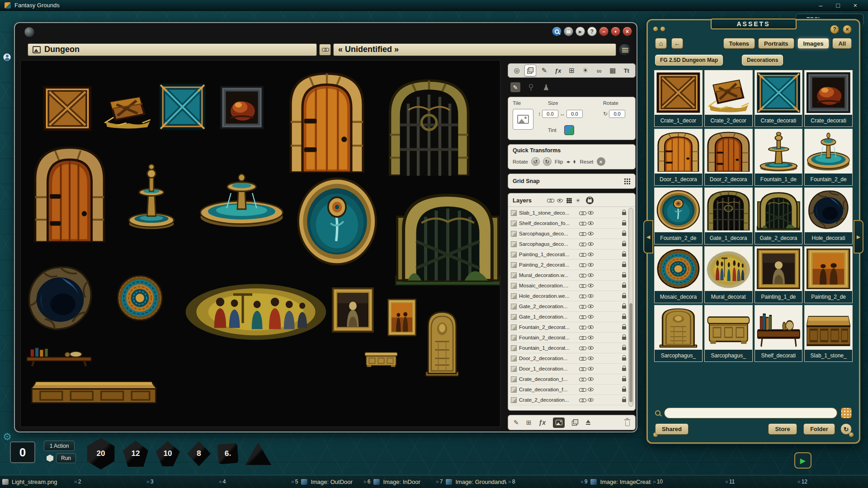 Image resolution: width=868 pixels, height=488 pixels. What do you see at coordinates (569, 286) in the screenshot?
I see `layer-row: Mosaic_decoration....` at bounding box center [569, 286].